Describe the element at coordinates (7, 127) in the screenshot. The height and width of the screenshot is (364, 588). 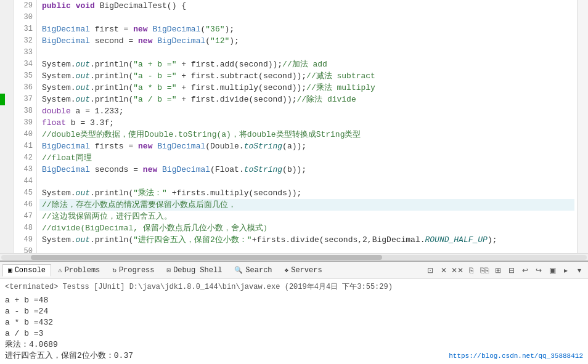
I see `left-mini-gutter` at that location.